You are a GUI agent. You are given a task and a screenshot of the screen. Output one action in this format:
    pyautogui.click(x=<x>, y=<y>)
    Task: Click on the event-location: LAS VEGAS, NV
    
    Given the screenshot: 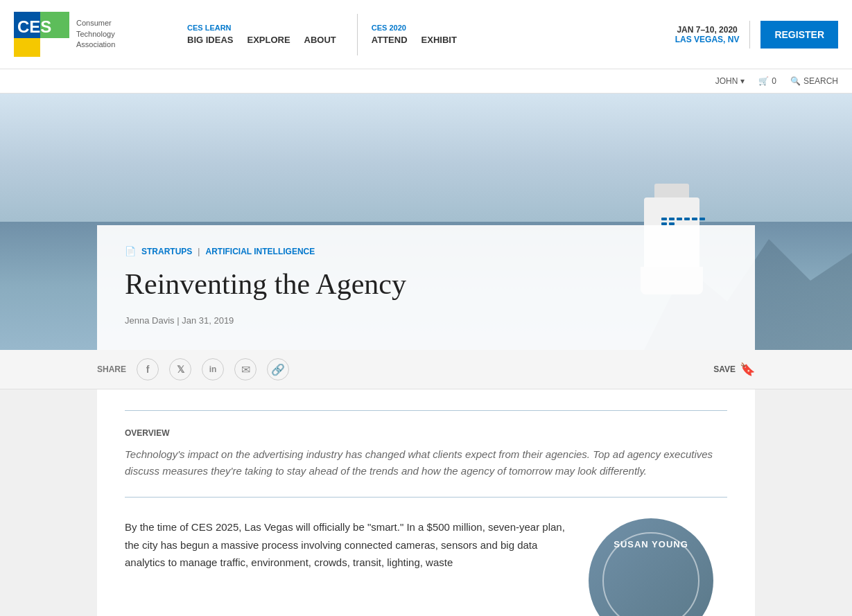 What is the action you would take?
    pyautogui.click(x=707, y=39)
    